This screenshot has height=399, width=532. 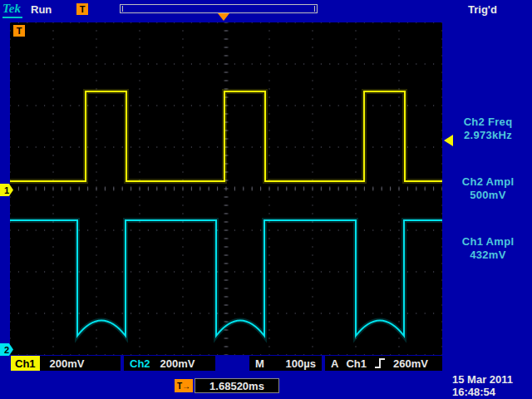 What do you see at coordinates (482, 10) in the screenshot?
I see `trigger-status: Trig'd` at bounding box center [482, 10].